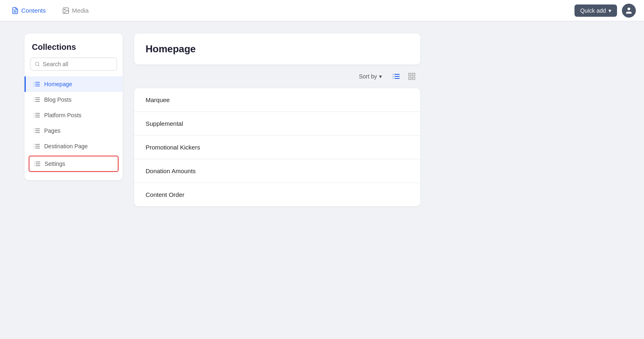  What do you see at coordinates (58, 84) in the screenshot?
I see `sidebar-item-label: Homepage` at bounding box center [58, 84].